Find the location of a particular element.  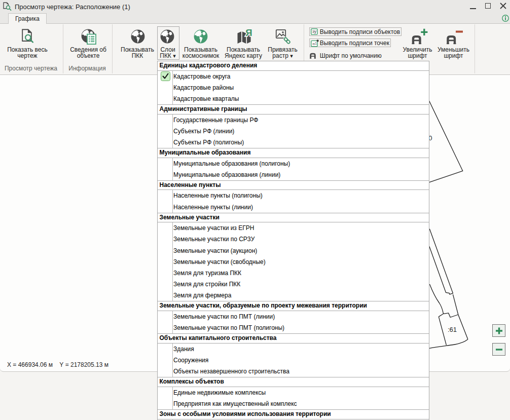

svg-text: эу is located at coordinates (314, 31).